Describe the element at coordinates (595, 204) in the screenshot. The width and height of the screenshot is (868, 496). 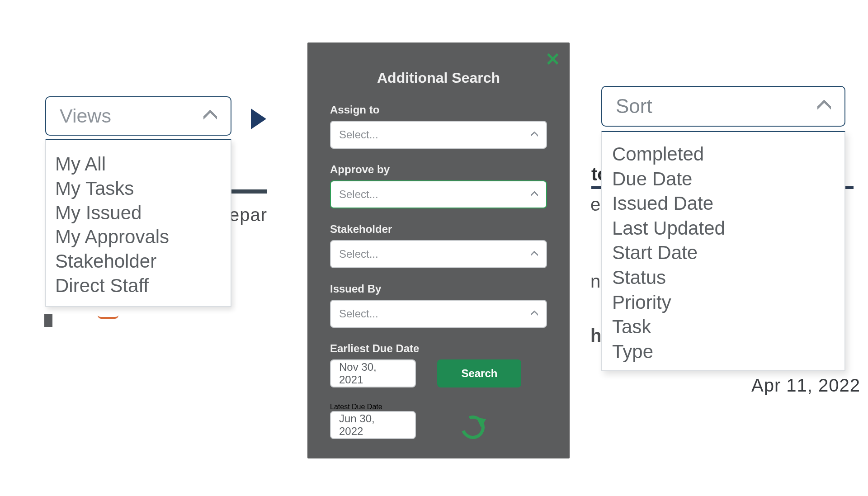
I see `background-text: e` at that location.